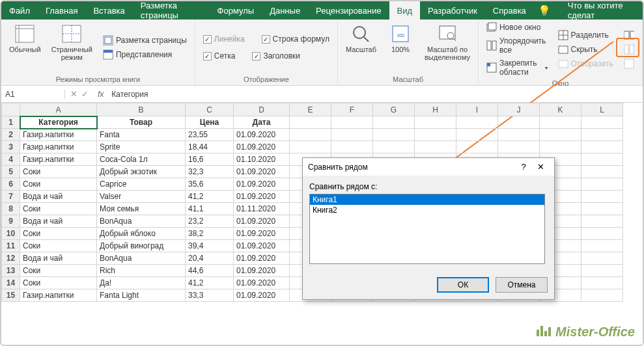  I want to click on sync-scroll-button, so click(629, 49).